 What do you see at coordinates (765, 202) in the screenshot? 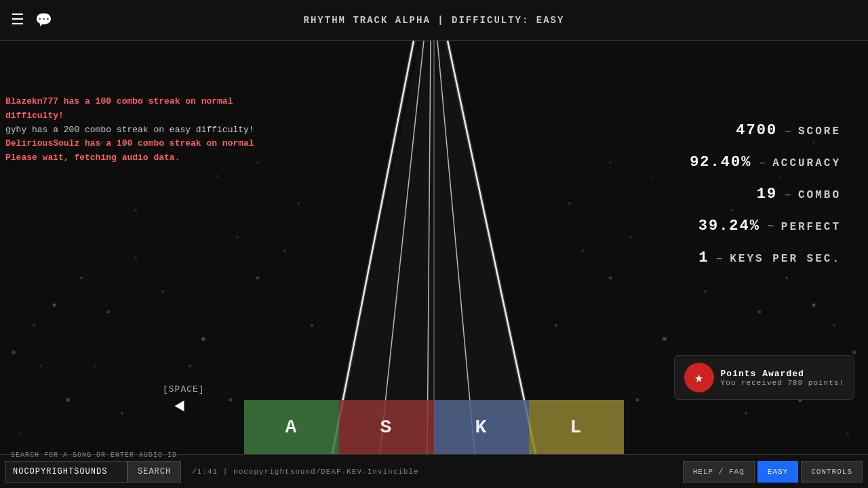
I see `stats-panel: 4700 – SCORE 92.40% – ACCURACY 19 – COMB…` at bounding box center [765, 202].